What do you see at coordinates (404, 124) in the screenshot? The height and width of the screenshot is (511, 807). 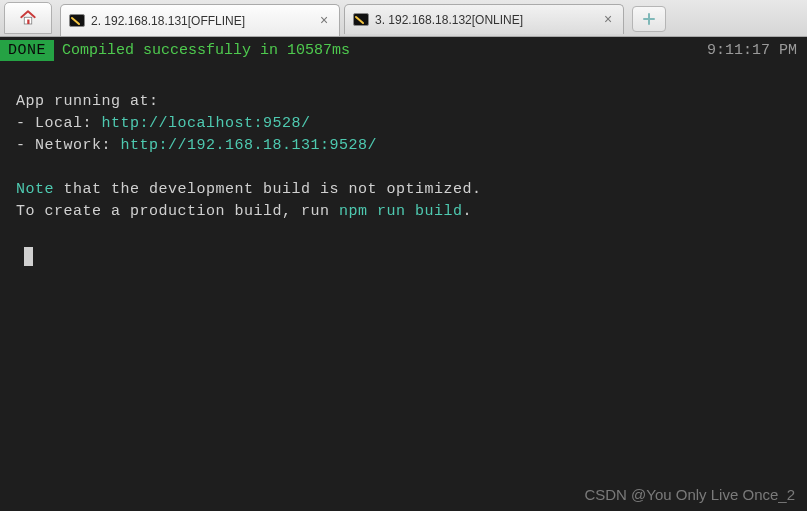 I see `local-url-line: - Local: http://localhost:9528/` at bounding box center [404, 124].